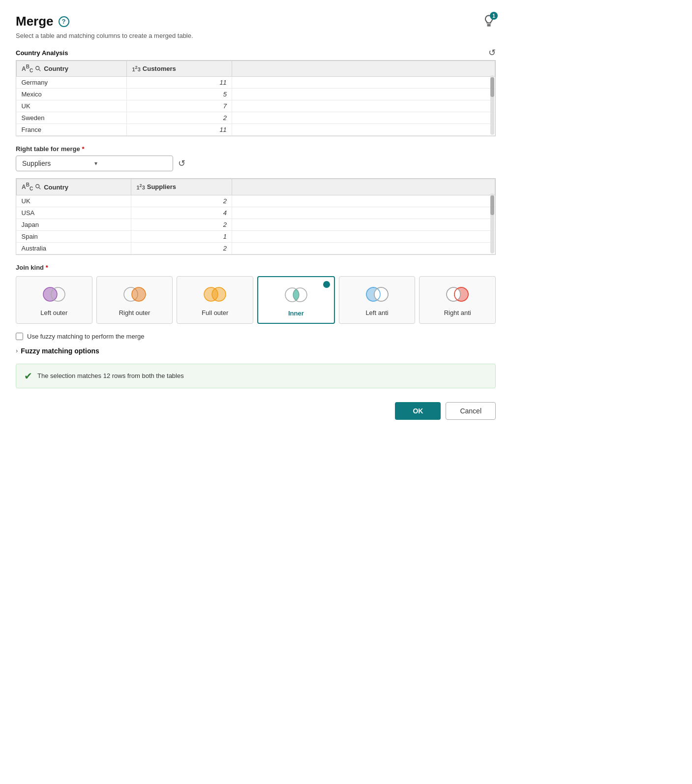  Describe the element at coordinates (54, 294) in the screenshot. I see `left-outer-venn-icon` at that location.